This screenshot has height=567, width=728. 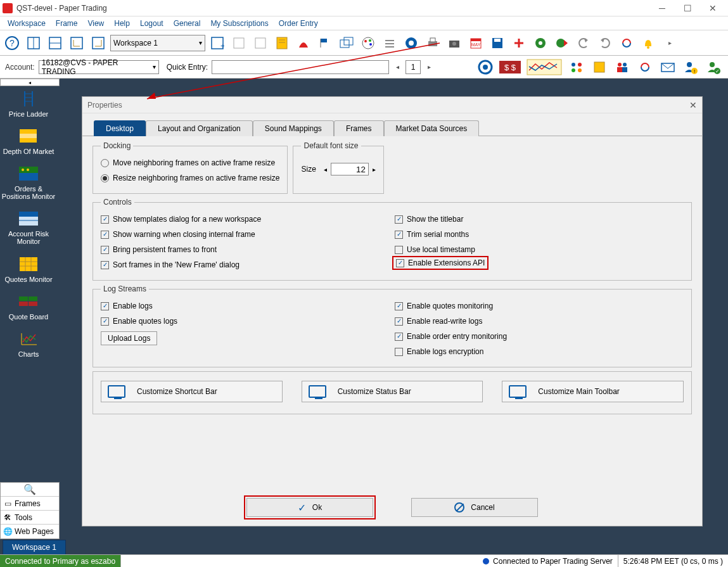 What do you see at coordinates (668, 67) in the screenshot?
I see `mail-icon` at bounding box center [668, 67].